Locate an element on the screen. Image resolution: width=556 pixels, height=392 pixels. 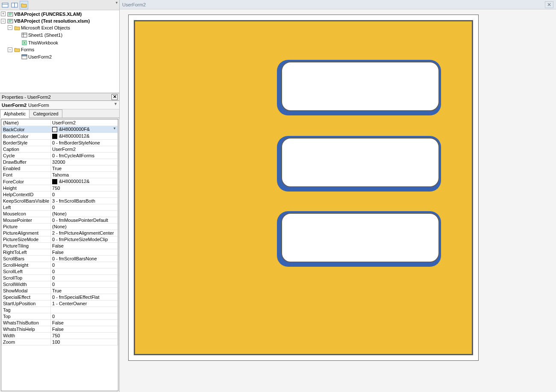
property-value: 0 - fmScrollBarsNone is located at coordinates (85, 259).